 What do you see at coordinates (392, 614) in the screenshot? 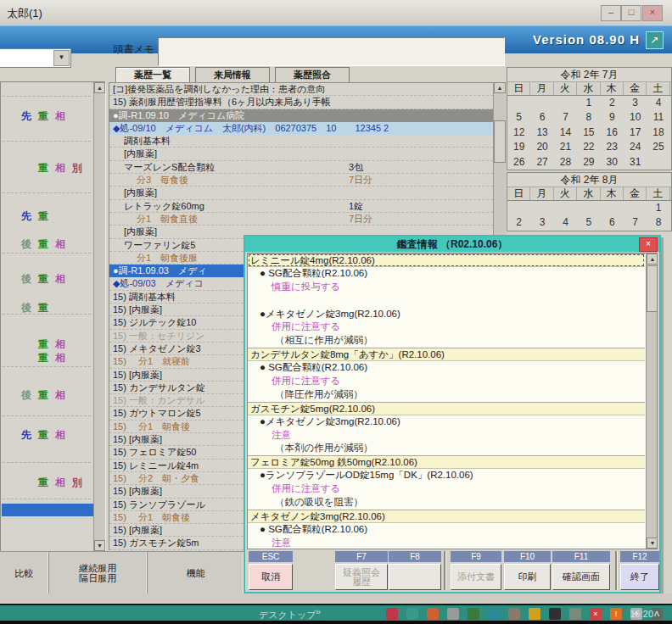
I see `tray-app-1-icon` at bounding box center [392, 614].